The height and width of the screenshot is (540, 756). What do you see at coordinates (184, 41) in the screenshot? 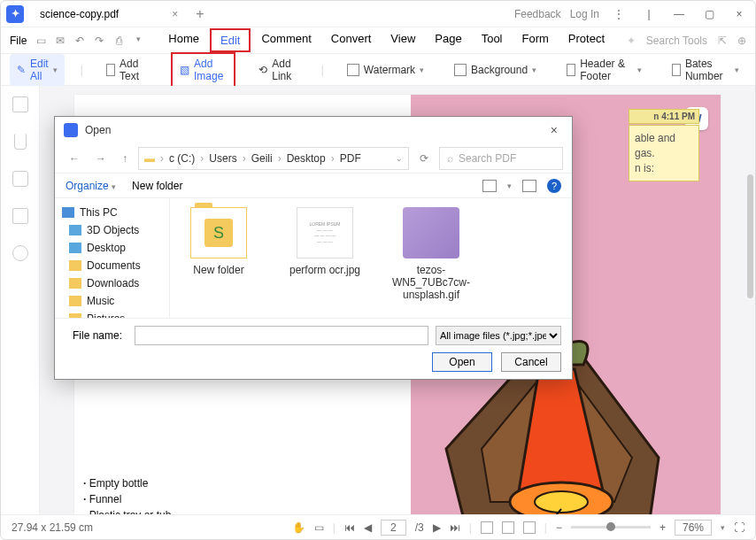
I see `menu-home: Home` at bounding box center [184, 41].